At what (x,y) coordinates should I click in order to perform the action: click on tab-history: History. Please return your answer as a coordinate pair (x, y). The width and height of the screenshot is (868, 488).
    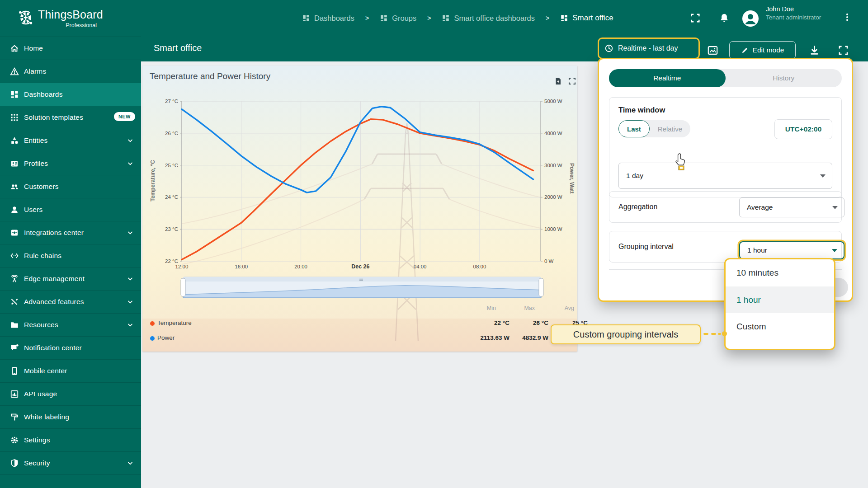
    Looking at the image, I should click on (784, 78).